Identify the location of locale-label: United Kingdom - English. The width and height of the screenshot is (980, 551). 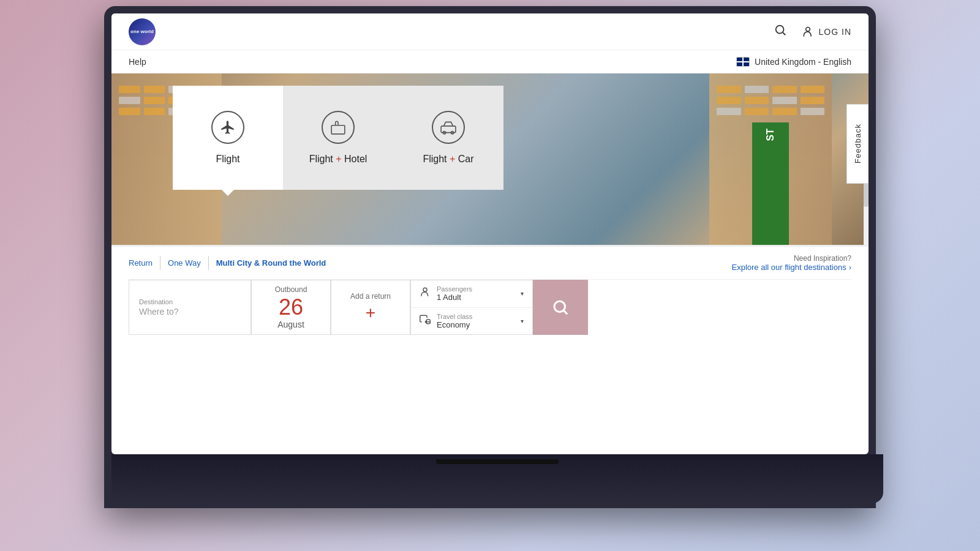
(803, 62).